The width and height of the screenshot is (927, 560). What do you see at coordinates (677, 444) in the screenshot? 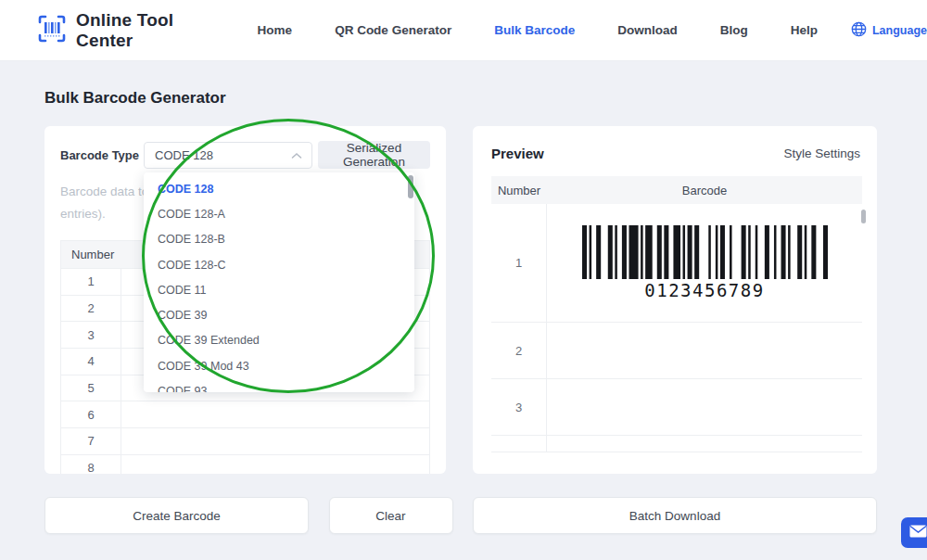
I see `preview-row-stub` at bounding box center [677, 444].